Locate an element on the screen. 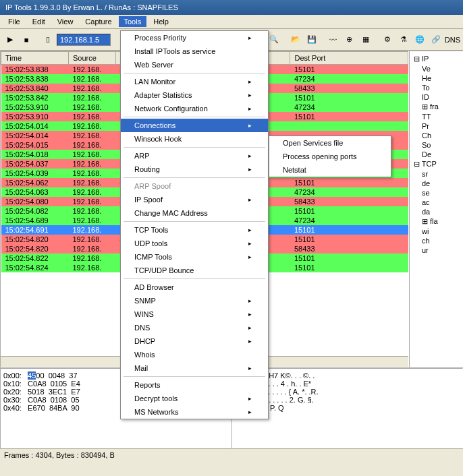 The width and height of the screenshot is (463, 476). chart-icon: 〰 is located at coordinates (333, 40).